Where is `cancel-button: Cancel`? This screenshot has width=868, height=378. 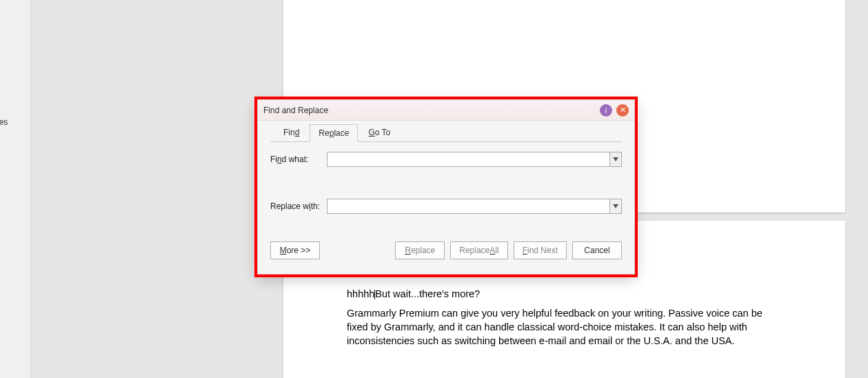
cancel-button: Cancel is located at coordinates (597, 250).